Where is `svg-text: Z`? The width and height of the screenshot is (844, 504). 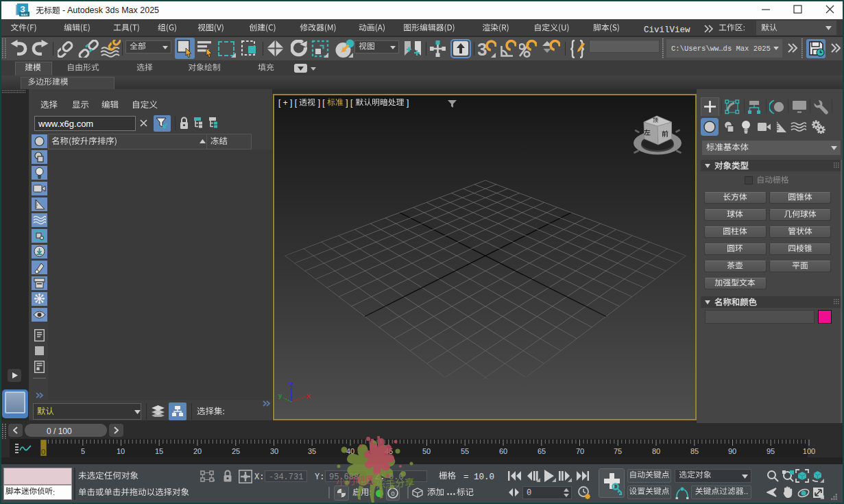 svg-text: Z is located at coordinates (291, 385).